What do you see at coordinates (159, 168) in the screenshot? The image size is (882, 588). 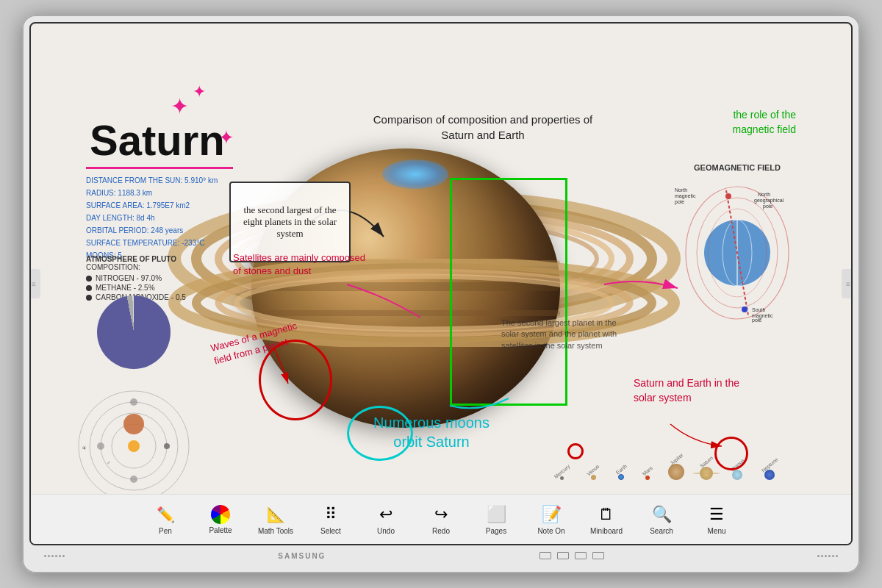 I see `saturn-underline` at bounding box center [159, 168].